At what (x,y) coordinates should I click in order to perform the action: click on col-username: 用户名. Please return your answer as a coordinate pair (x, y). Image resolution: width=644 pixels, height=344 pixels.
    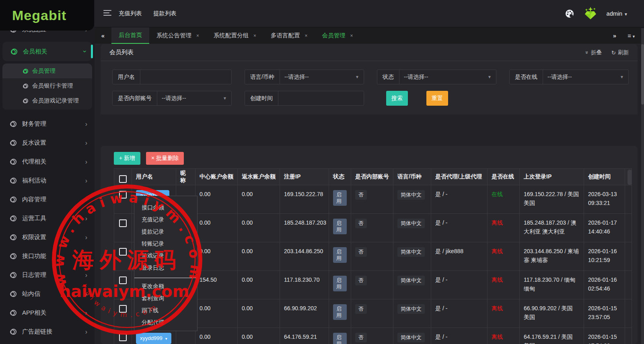
    Looking at the image, I should click on (154, 177).